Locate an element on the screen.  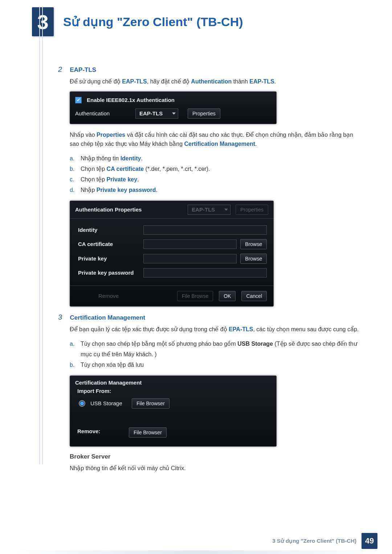
kw-properties: Properties is located at coordinates (111, 135).